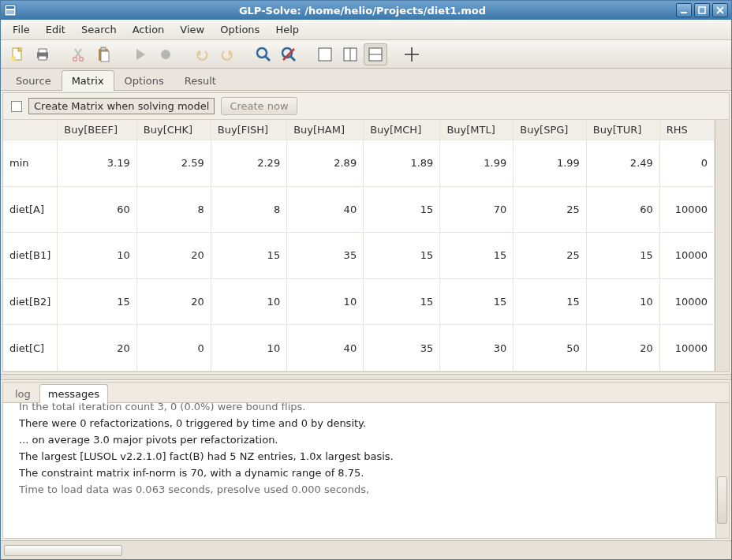 The width and height of the screenshot is (732, 560). What do you see at coordinates (287, 30) in the screenshot?
I see `menu-help: Help` at bounding box center [287, 30].